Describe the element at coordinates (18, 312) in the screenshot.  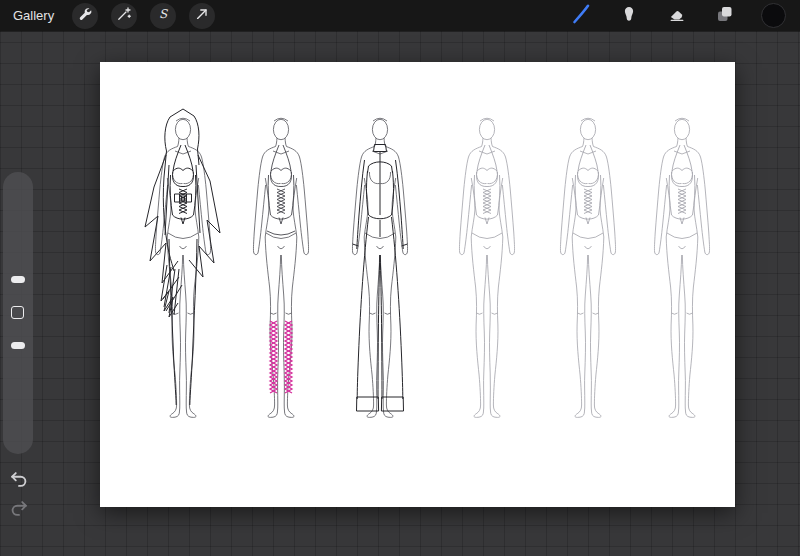
I see `modify-button` at that location.